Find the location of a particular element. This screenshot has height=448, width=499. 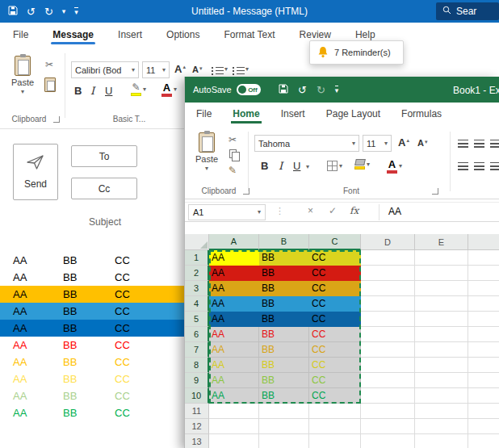

row-header-6: 6 is located at coordinates (197, 334).